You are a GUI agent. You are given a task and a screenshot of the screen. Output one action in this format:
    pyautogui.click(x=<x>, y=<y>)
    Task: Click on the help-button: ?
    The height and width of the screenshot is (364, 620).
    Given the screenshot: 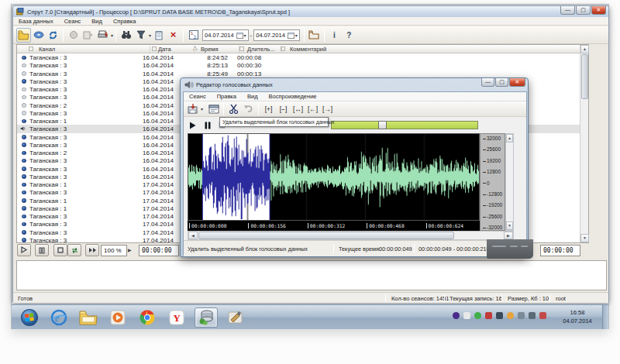 What is the action you would take?
    pyautogui.click(x=349, y=36)
    